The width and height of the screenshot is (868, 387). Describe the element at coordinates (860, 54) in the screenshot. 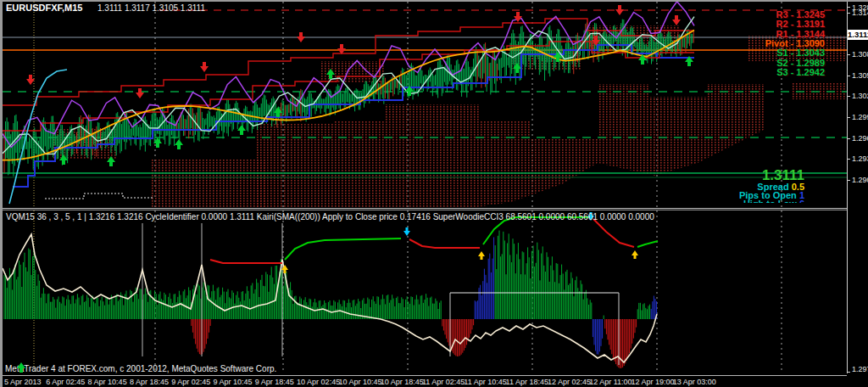

I see `price-tick-label: 1.3085` at that location.